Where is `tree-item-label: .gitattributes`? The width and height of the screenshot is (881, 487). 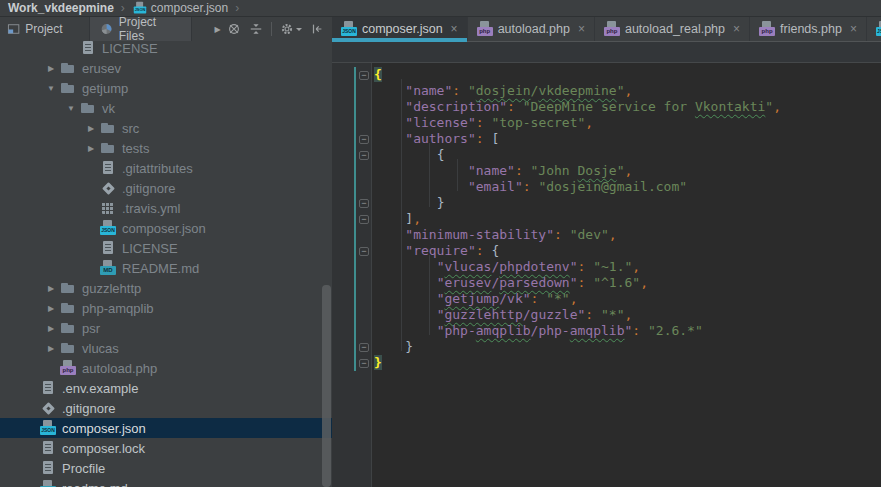
tree-item-label: .gitattributes is located at coordinates (158, 168).